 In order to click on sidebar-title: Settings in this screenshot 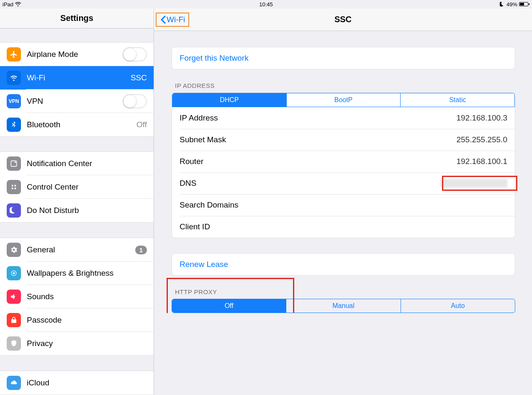, I will do `click(77, 18)`.